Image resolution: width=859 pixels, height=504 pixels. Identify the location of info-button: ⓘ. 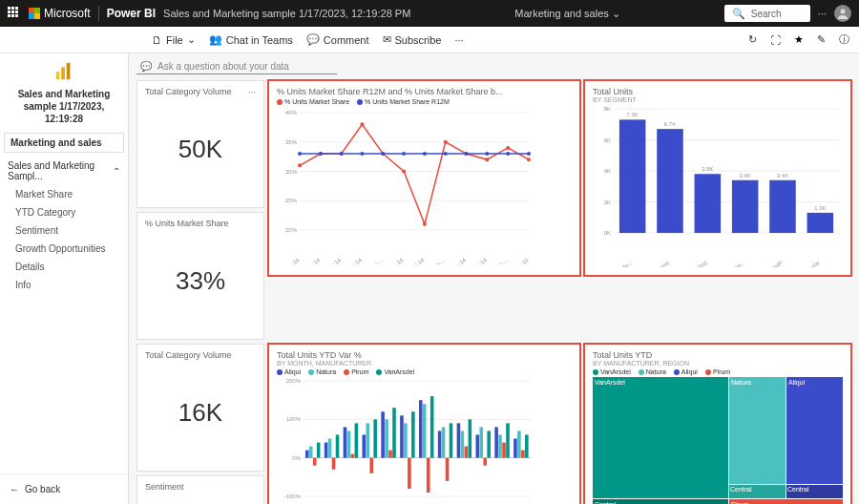
(844, 40).